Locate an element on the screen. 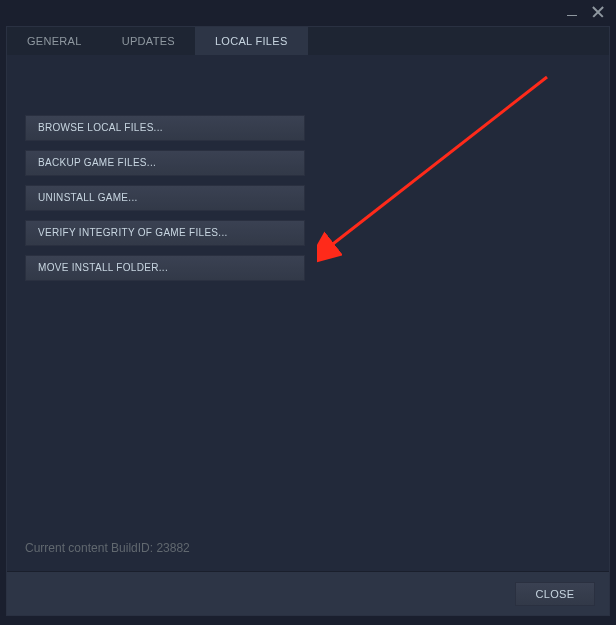  tab-general: GENERAL is located at coordinates (54, 41).